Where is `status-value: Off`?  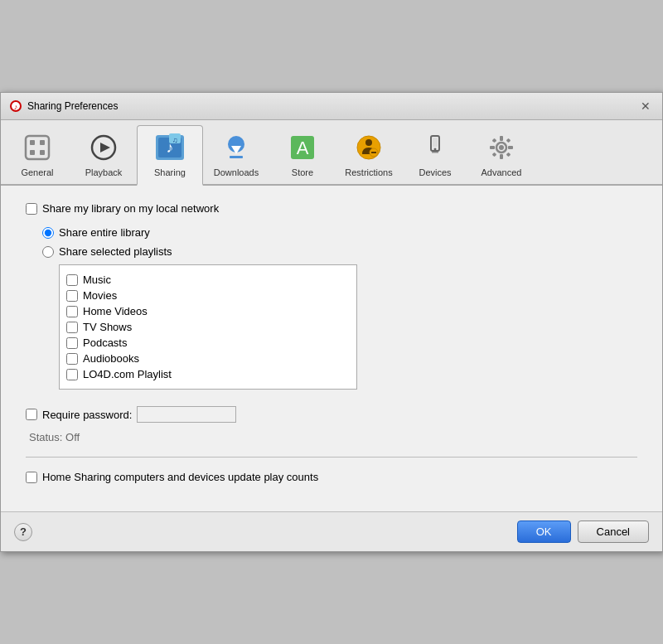
status-value: Off is located at coordinates (73, 438).